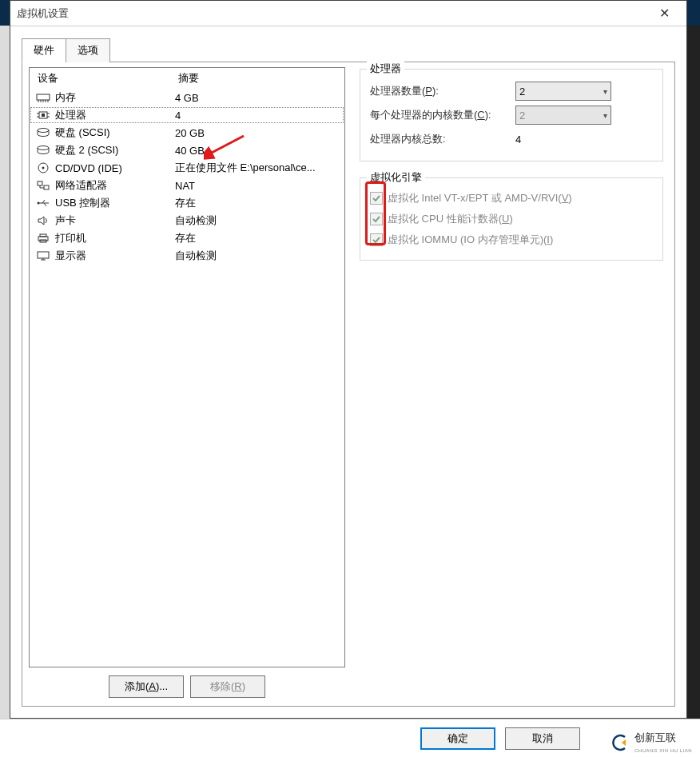 This screenshot has width=700, height=757. What do you see at coordinates (146, 687) in the screenshot?
I see `add-button: 添加(A)...` at bounding box center [146, 687].